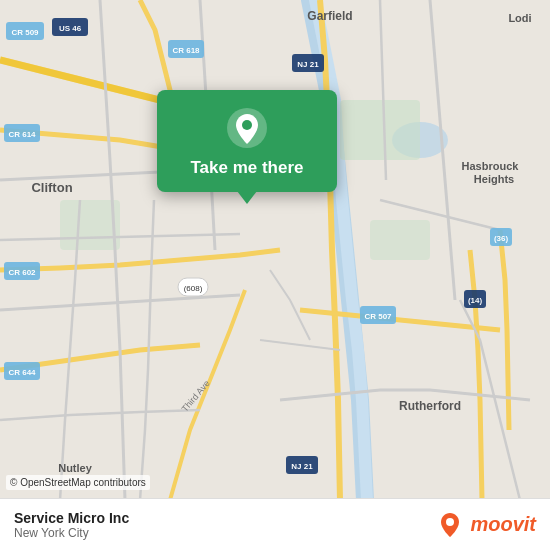 Image resolution: width=550 pixels, height=550 pixels. Describe the element at coordinates (25, 32) in the screenshot. I see `svg-text: CR 509` at that location.